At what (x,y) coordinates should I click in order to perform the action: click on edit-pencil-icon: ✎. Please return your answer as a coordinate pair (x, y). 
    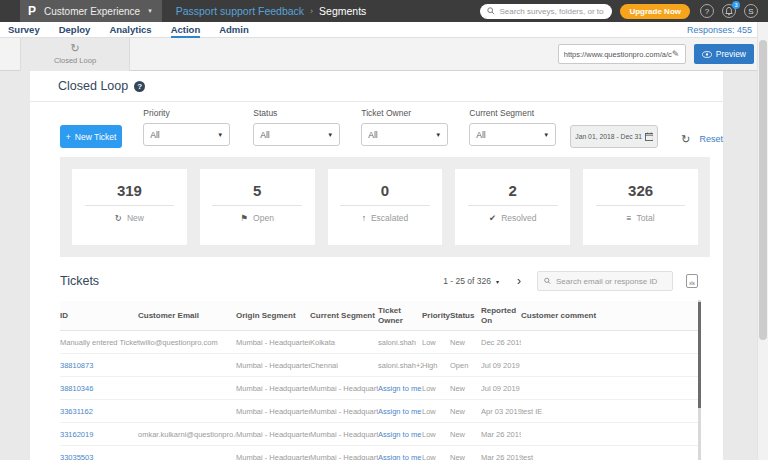
    Looking at the image, I should click on (676, 54).